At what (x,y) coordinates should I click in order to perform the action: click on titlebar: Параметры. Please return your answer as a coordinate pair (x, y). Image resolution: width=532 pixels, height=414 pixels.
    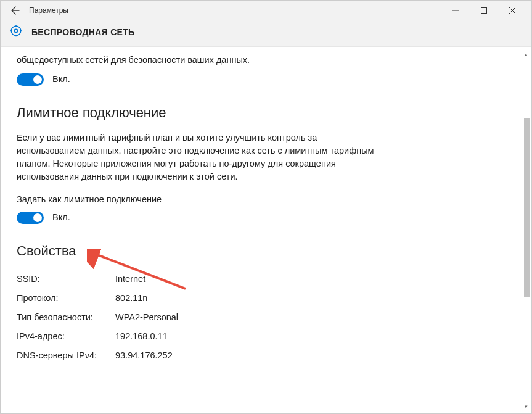
    Looking at the image, I should click on (266, 10).